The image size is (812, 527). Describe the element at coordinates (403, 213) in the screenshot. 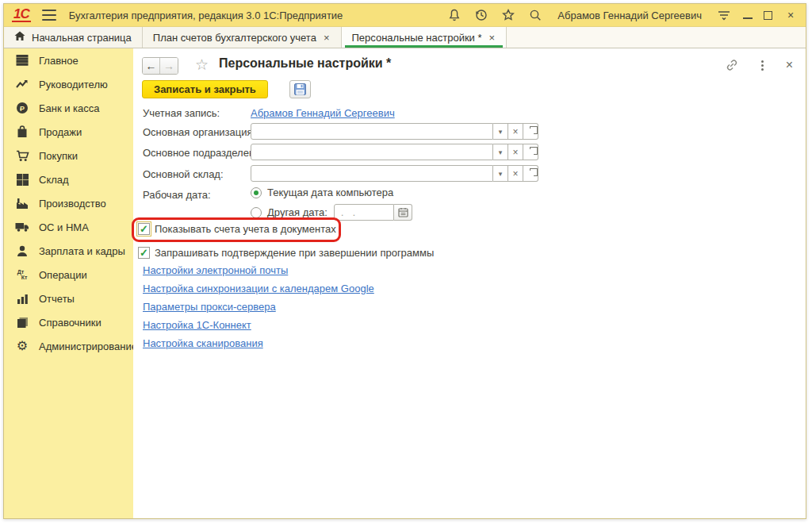

I see `calendar-icon` at that location.